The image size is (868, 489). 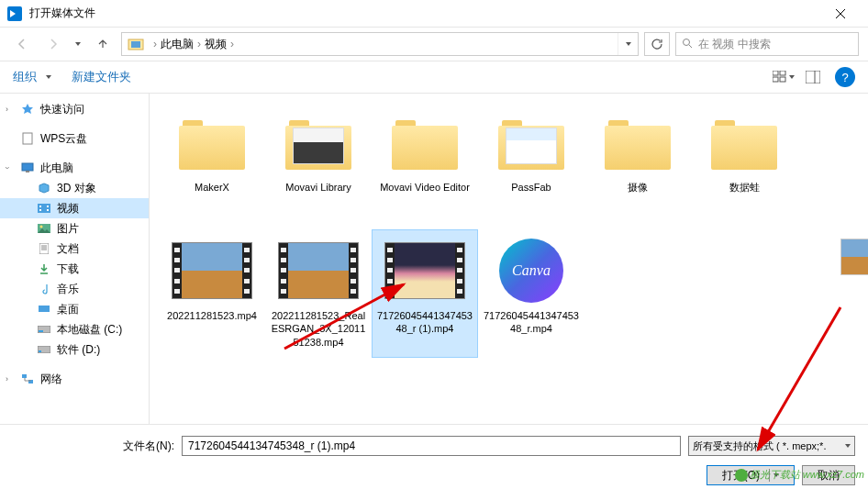 I want to click on window-title: 打开媒体文件, so click(x=424, y=13).